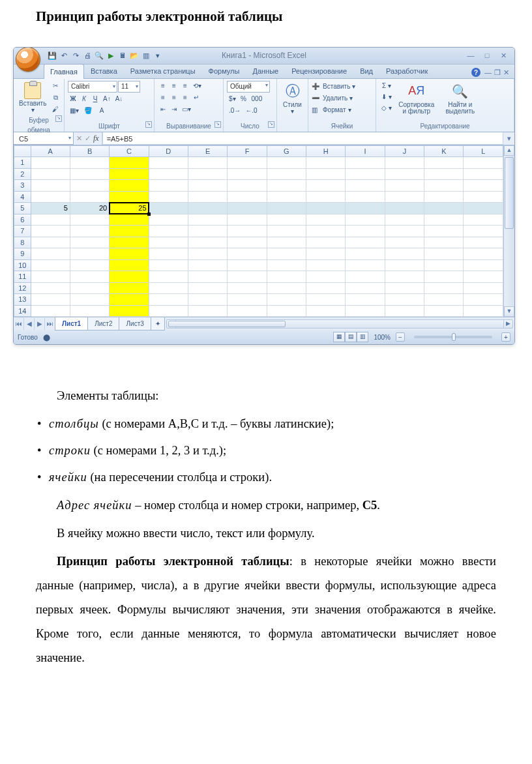 The image size is (532, 764). Describe the element at coordinates (366, 70) in the screenshot. I see `tab-view: Вид` at that location.